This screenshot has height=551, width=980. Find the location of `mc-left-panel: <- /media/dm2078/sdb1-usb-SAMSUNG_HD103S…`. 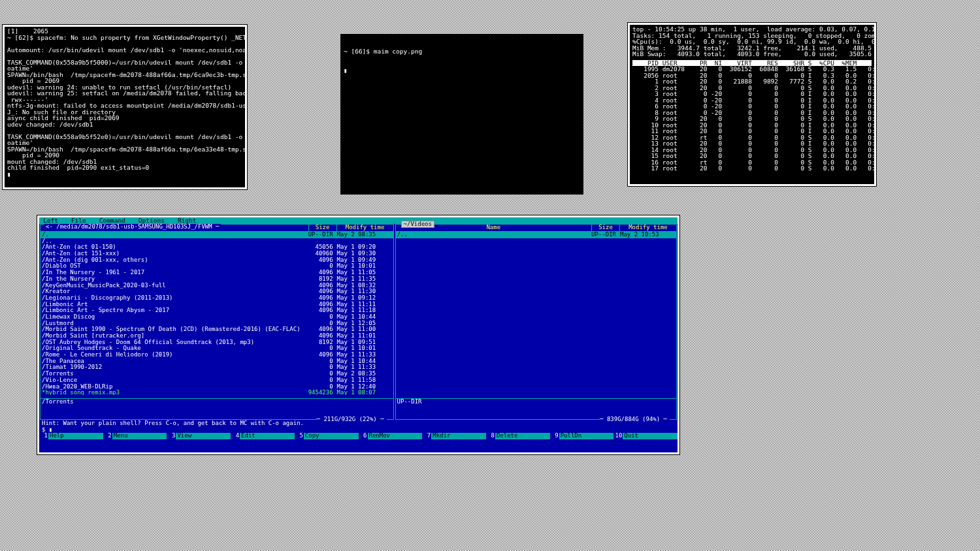

mc-left-panel: <- /media/dm2078/sdb1-usb-SAMSUNG_HD103S… is located at coordinates (217, 322).